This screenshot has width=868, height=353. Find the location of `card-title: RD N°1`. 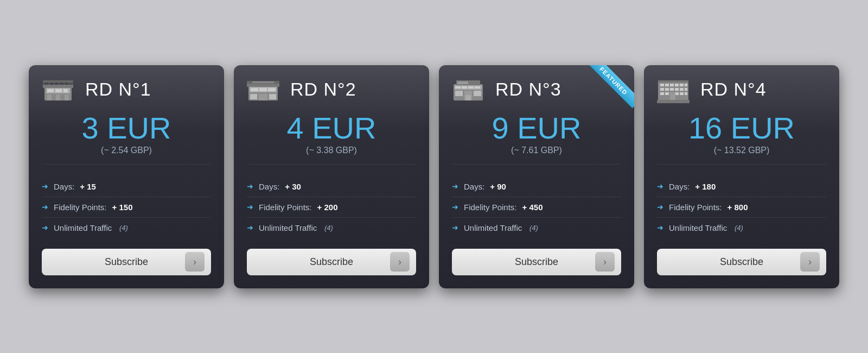

card-title: RD N°1 is located at coordinates (118, 89).